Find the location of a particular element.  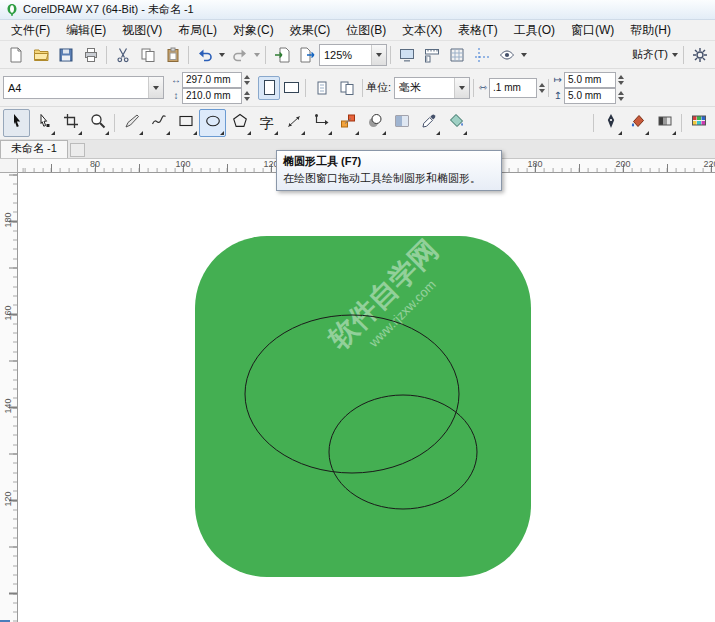

view-mode-button is located at coordinates (506, 55).